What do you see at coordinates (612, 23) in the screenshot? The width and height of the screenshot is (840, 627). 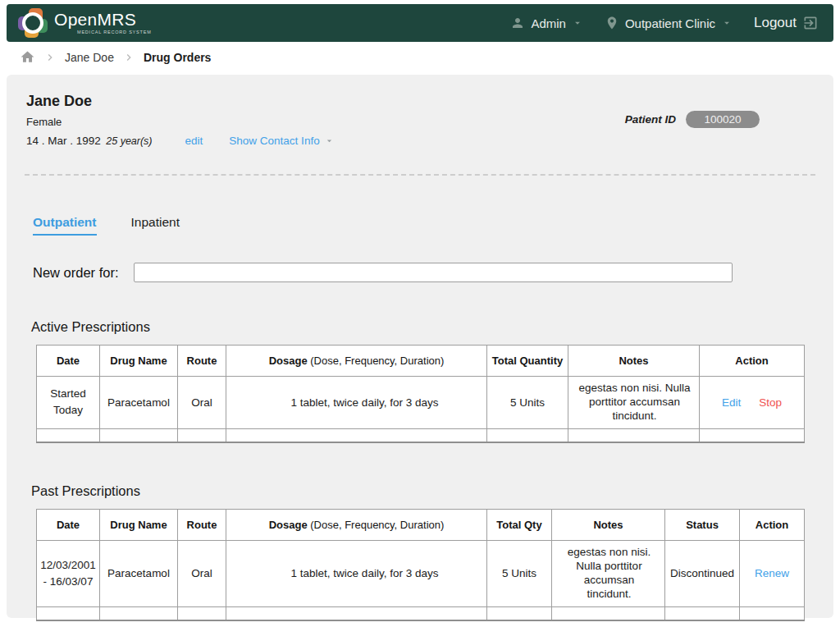 I see `location-pin-icon` at bounding box center [612, 23].